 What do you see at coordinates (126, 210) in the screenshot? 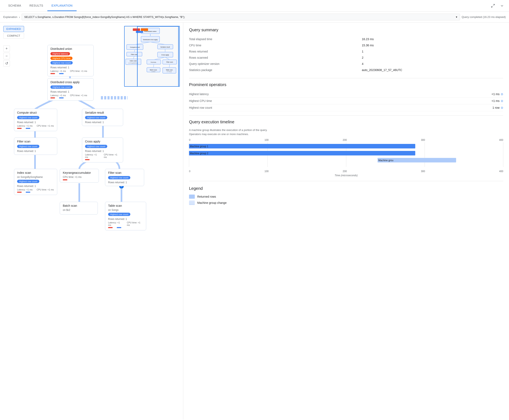
I see `node-subtitle: on Songs` at bounding box center [126, 210].